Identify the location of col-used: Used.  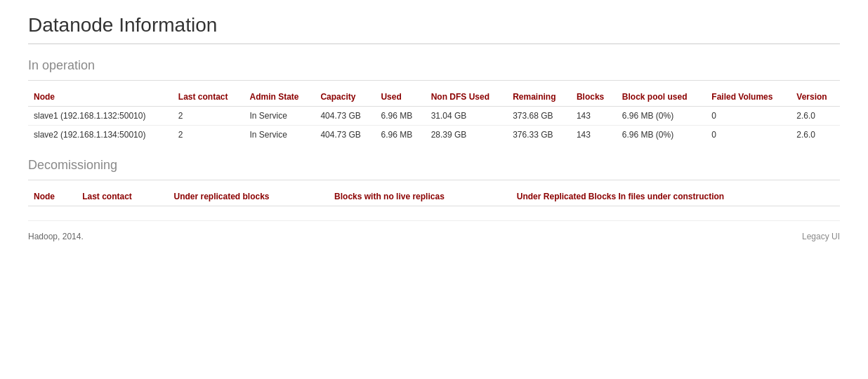
(400, 97).